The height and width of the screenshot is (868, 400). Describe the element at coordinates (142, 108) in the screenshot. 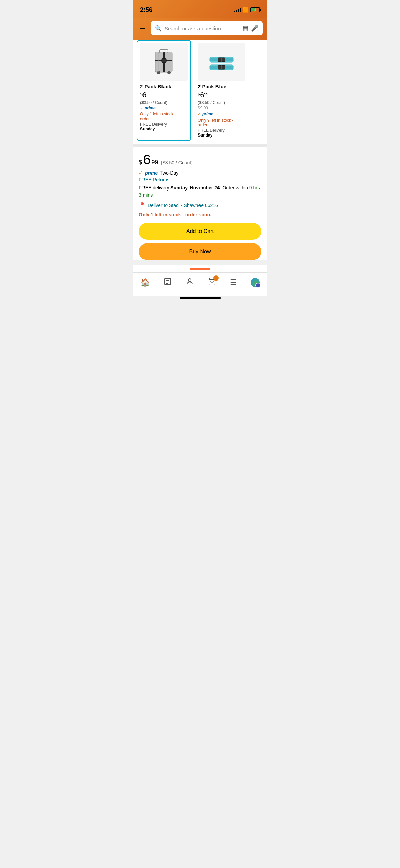

I see `prime-check-icon-black: ✓` at that location.